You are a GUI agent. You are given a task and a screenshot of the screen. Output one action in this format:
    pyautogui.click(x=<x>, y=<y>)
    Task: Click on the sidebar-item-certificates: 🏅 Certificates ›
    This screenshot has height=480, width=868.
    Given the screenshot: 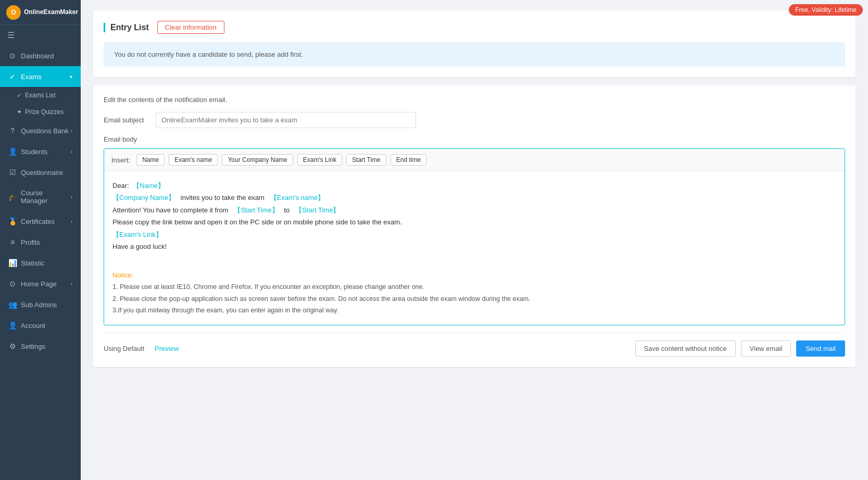 What is the action you would take?
    pyautogui.click(x=41, y=221)
    